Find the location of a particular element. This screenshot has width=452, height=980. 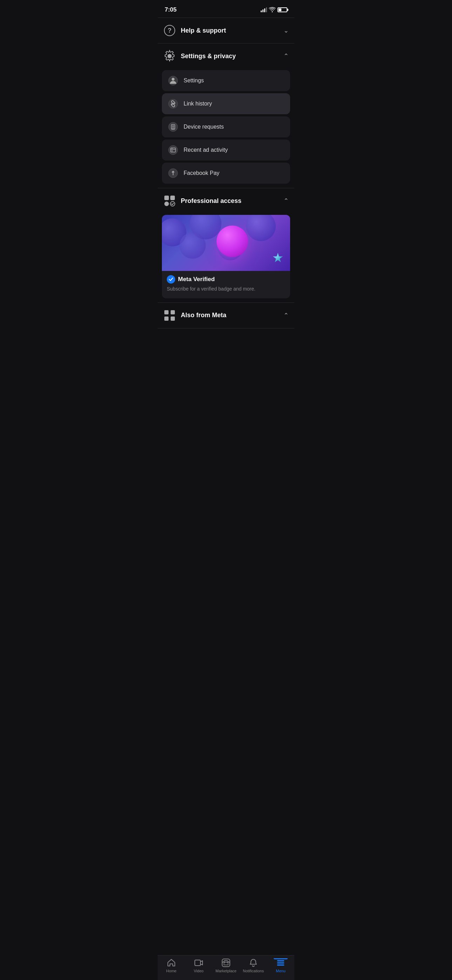

device-requests-label: Device requests is located at coordinates (204, 127).